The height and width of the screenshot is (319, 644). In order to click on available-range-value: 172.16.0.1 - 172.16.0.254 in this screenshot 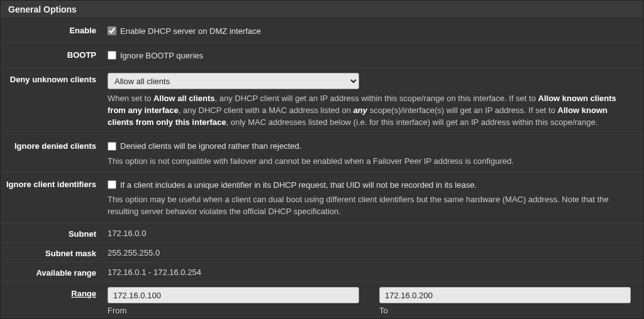, I will do `click(375, 271)`.